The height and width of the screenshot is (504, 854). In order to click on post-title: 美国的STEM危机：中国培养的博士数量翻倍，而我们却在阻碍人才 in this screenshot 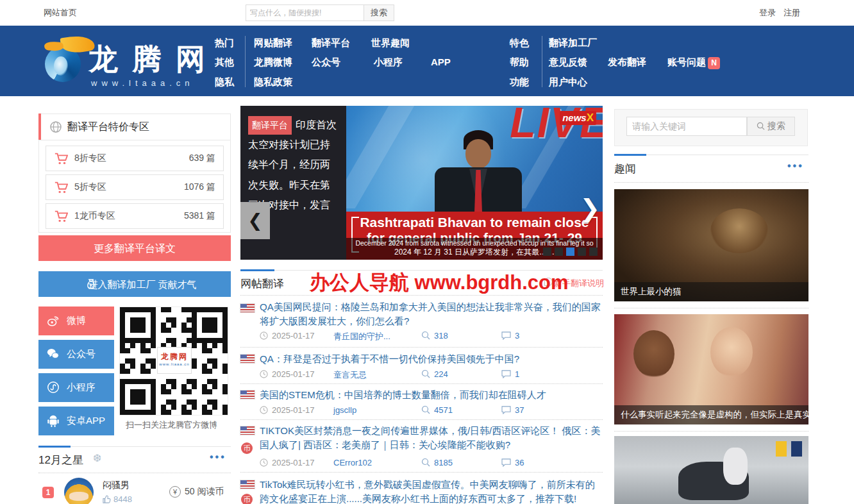, I will do `click(431, 395)`.